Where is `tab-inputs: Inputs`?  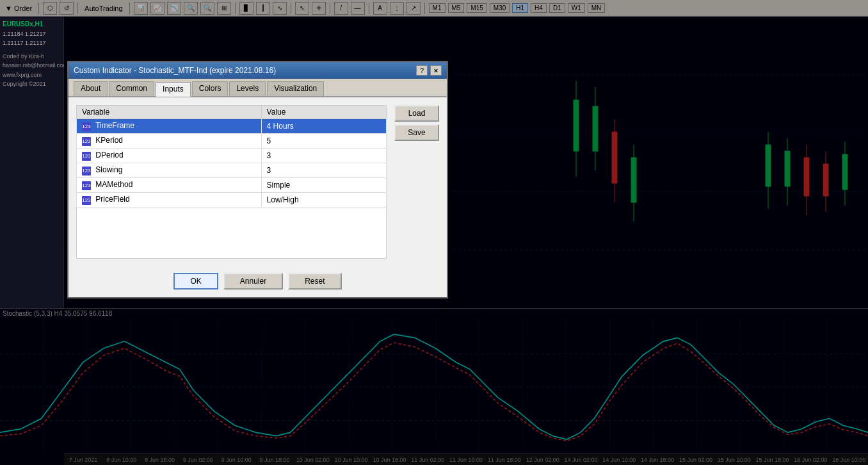 tab-inputs: Inputs is located at coordinates (173, 90).